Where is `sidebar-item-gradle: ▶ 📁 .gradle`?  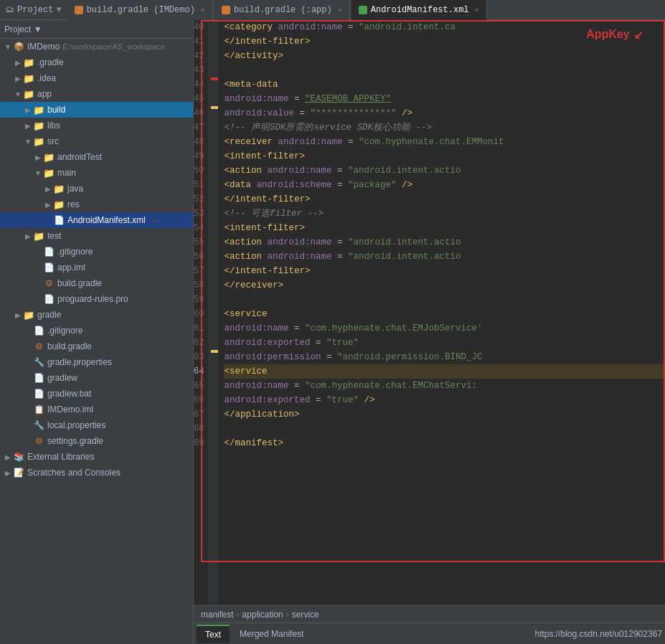
sidebar-item-gradle: ▶ 📁 .gradle is located at coordinates (96, 62).